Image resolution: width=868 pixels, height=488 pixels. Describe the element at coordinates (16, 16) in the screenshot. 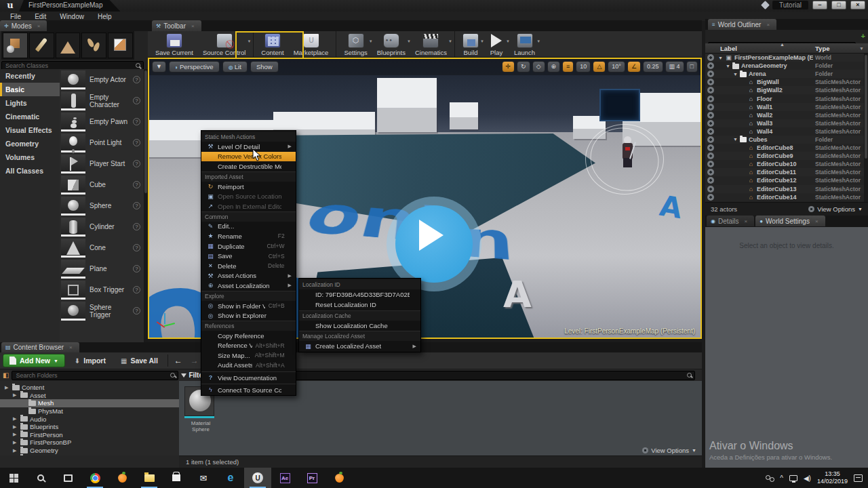

I see `menu-item: File` at that location.